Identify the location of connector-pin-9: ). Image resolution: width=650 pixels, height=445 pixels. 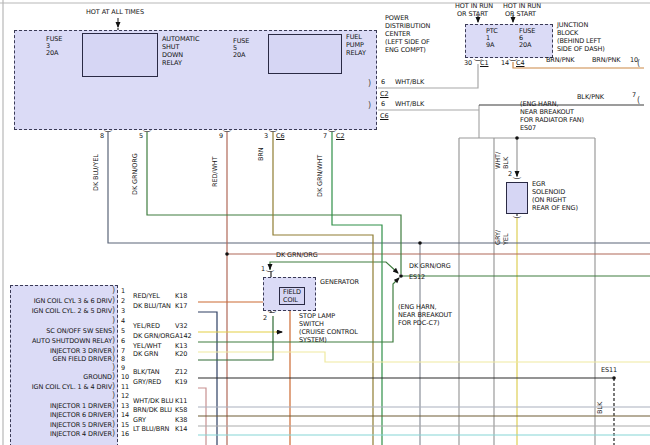
(269, 270).